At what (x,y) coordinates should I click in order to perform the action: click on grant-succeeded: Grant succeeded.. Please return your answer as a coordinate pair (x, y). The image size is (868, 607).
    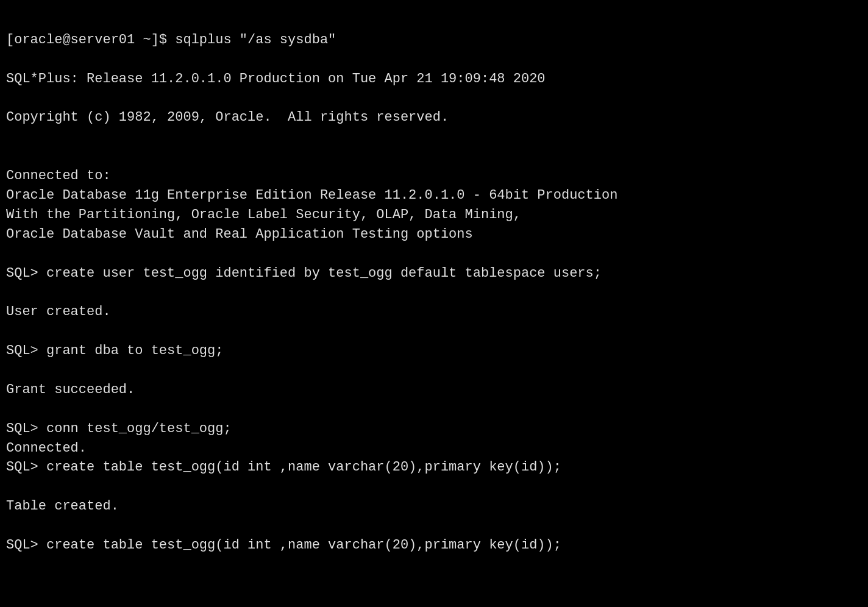
    Looking at the image, I should click on (434, 390).